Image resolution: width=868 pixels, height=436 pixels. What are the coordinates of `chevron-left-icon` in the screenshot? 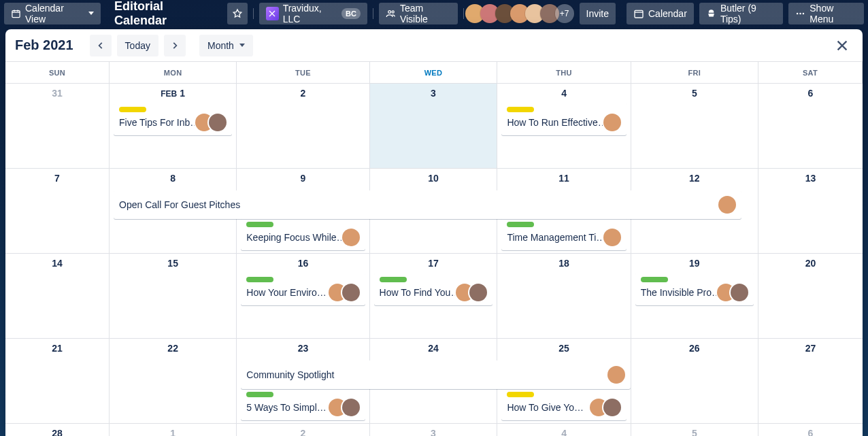 It's located at (101, 46).